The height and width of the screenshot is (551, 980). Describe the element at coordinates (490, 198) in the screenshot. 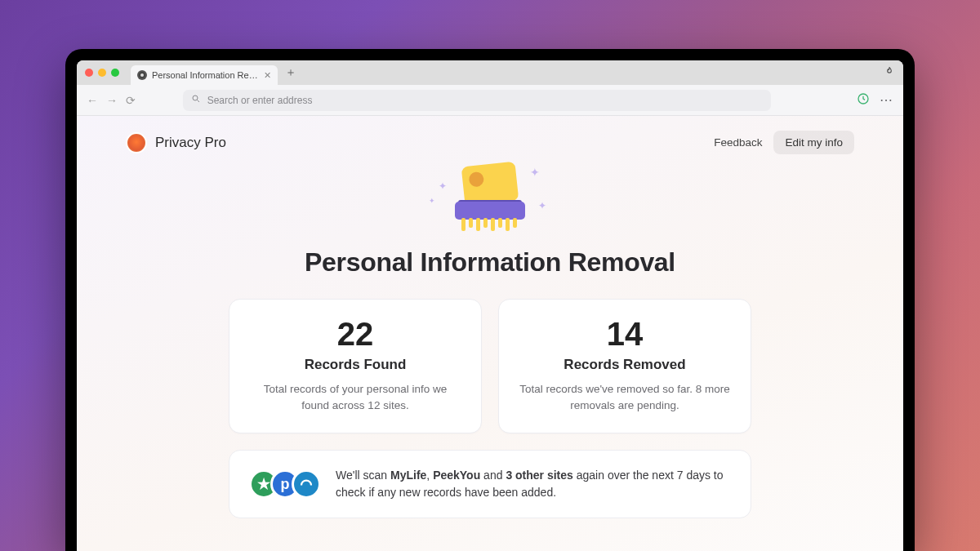

I see `shredder-illustration-icon: ✦✦ ✦✦` at that location.